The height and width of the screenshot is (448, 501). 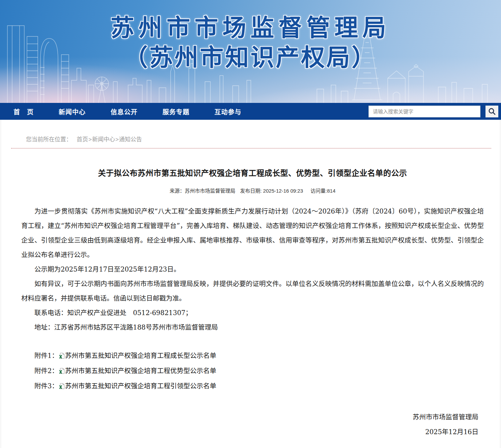 What do you see at coordinates (250, 432) in the screenshot?
I see `signature-date: 2025年12月16日` at bounding box center [250, 432].